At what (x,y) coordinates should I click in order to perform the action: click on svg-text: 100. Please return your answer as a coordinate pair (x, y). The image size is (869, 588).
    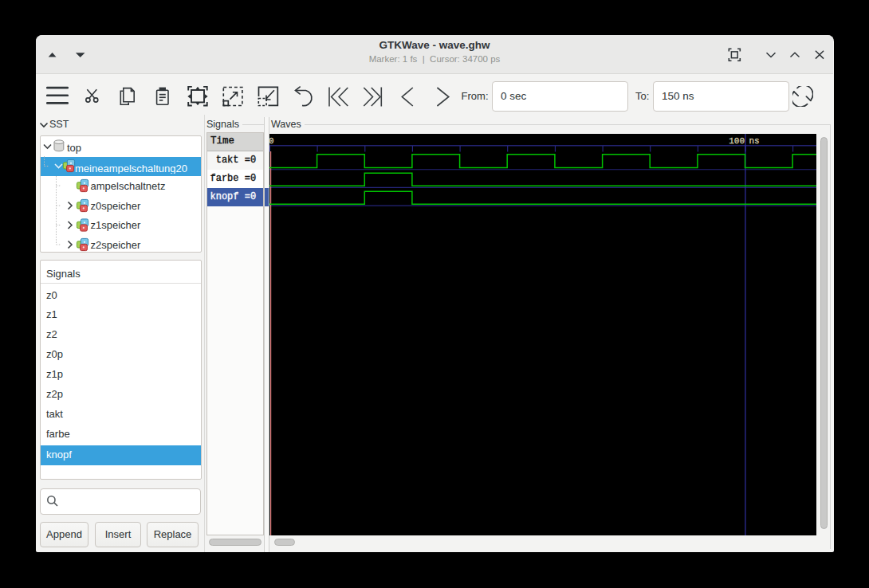
    Looking at the image, I should click on (737, 141).